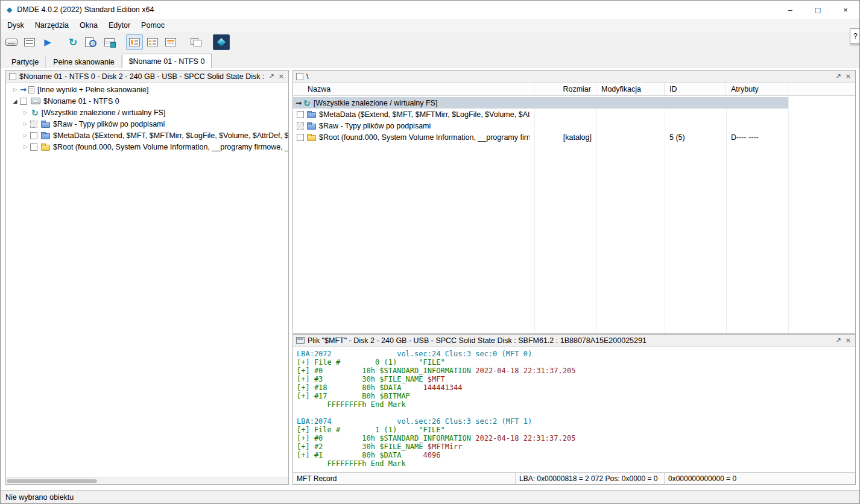  Describe the element at coordinates (631, 89) in the screenshot. I see `column-header-modyfikacja: Modyfikacja` at that location.